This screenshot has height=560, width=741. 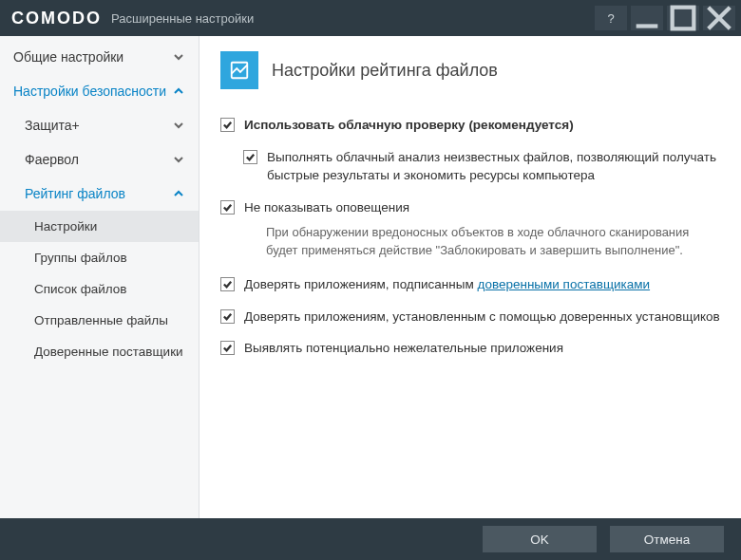 What do you see at coordinates (470, 317) in the screenshot?
I see `option-trust-installers: Доверять приложениям, установленным с по…` at bounding box center [470, 317].